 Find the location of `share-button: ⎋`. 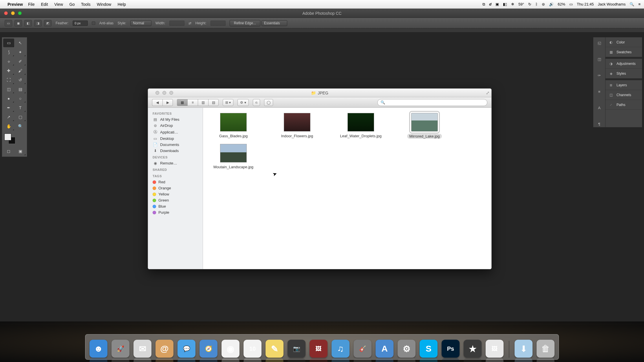

share-button: ⎋ is located at coordinates (257, 103).